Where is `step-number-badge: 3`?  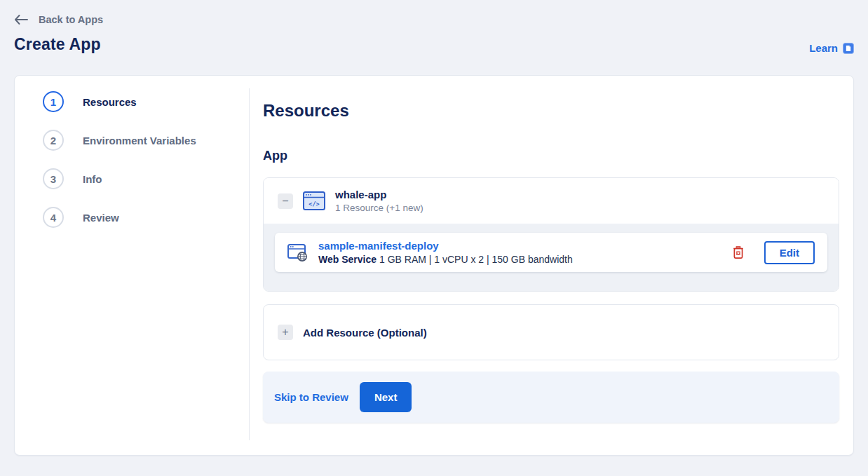
step-number-badge: 3 is located at coordinates (53, 179).